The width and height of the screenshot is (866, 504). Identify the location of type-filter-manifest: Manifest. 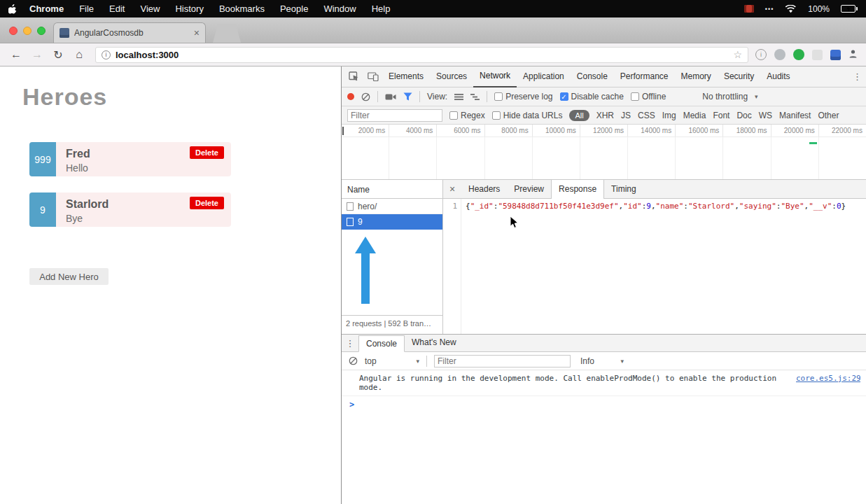
(795, 115).